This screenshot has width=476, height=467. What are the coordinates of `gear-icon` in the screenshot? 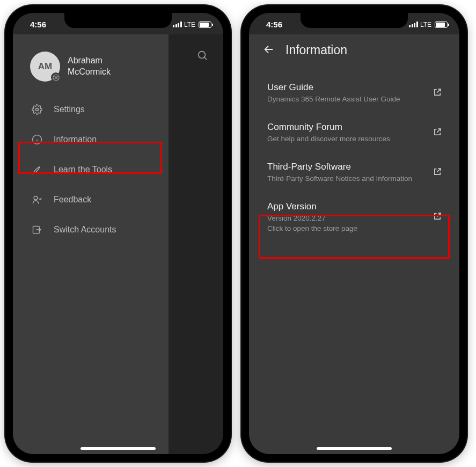 It's located at (37, 110).